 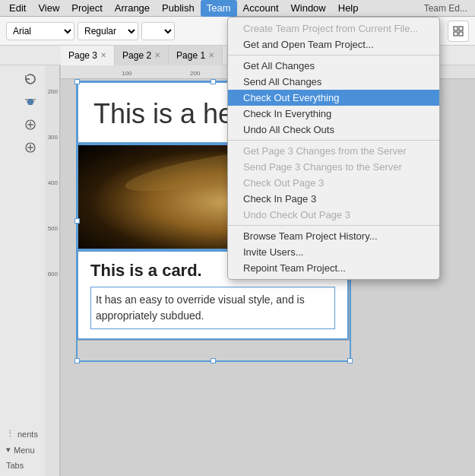 What do you see at coordinates (334, 97) in the screenshot?
I see `menu-check-out-everything: Check Out Everything` at bounding box center [334, 97].